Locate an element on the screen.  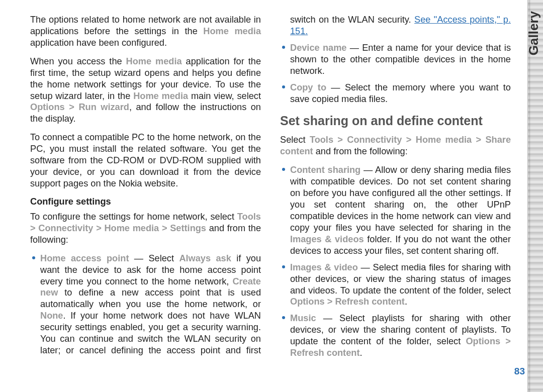
section-tab-label: Gallery is located at coordinates (534, 33).